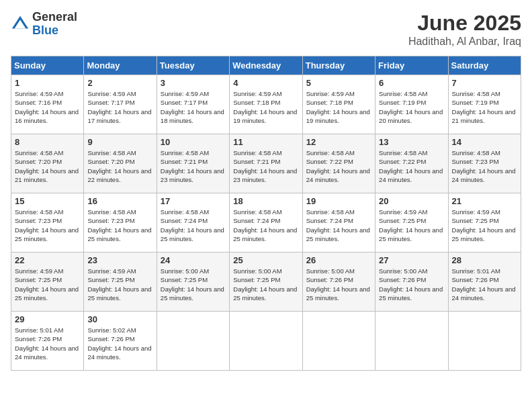 This screenshot has width=532, height=411. What do you see at coordinates (339, 66) in the screenshot?
I see `col-thursday: Thursday` at bounding box center [339, 66].